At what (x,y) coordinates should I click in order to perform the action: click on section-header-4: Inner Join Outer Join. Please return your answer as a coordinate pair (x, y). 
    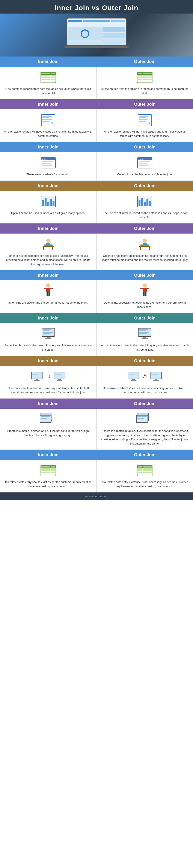
    Looking at the image, I should click on (96, 228).